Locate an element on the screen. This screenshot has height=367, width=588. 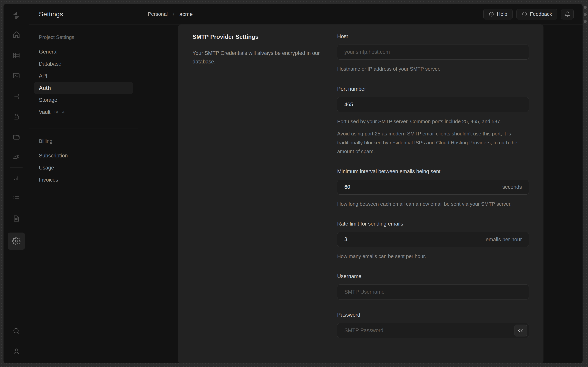
username-field: Username is located at coordinates (433, 286).